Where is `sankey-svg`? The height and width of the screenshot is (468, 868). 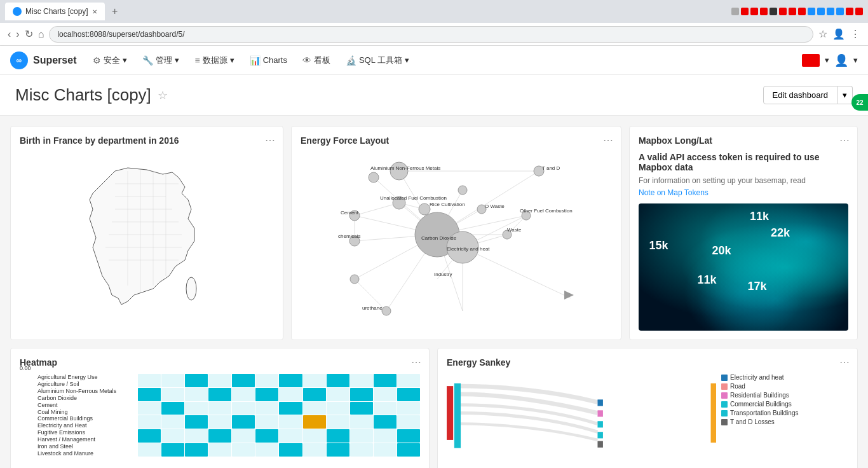 sankey-svg is located at coordinates (581, 418).